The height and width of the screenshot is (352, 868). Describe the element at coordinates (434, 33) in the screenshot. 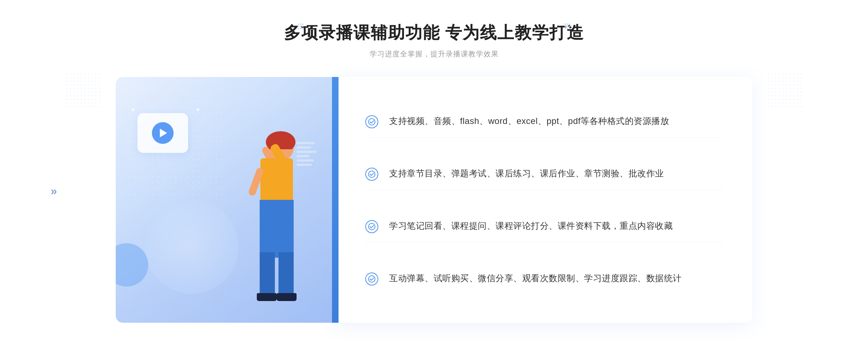

I see `page-title: 多项录播课辅助功能 专为线上教学打造` at that location.